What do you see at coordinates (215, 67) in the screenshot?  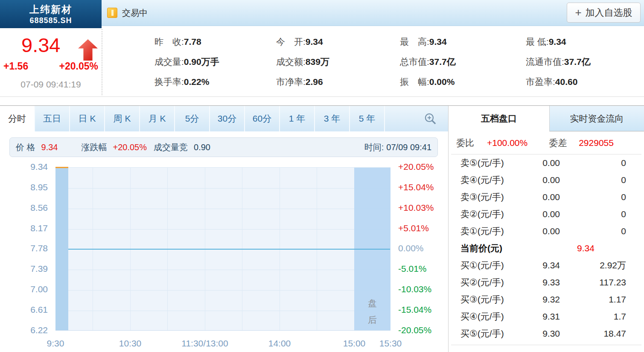 I see `stats-column-1: 昨 收:7.78 成交量:0.90万手 换手率:0.22%` at bounding box center [215, 67].